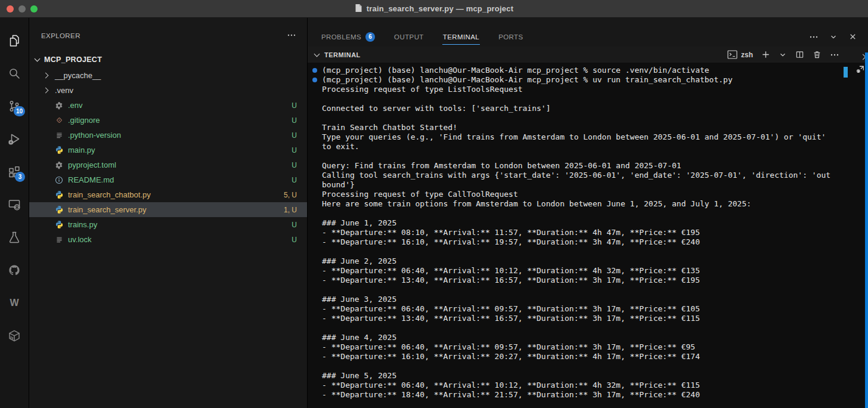  I want to click on panel-tab-ports: PORTS, so click(510, 37).